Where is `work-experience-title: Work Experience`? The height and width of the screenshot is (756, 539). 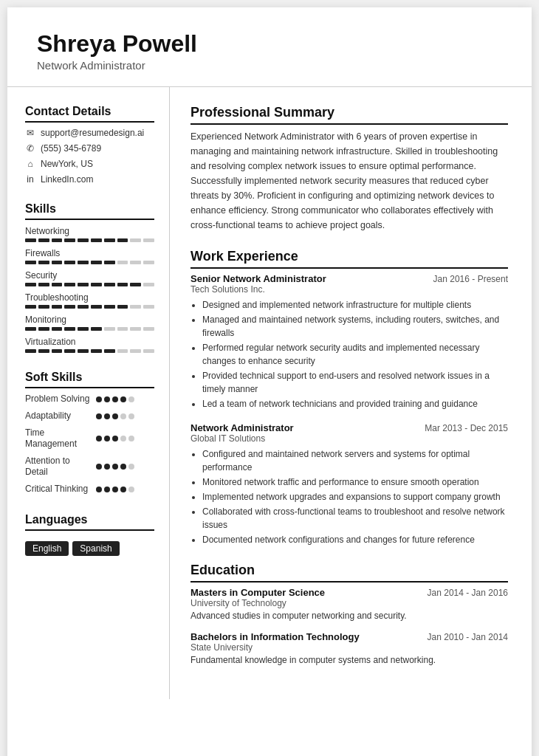
work-experience-title: Work Experience is located at coordinates (349, 258).